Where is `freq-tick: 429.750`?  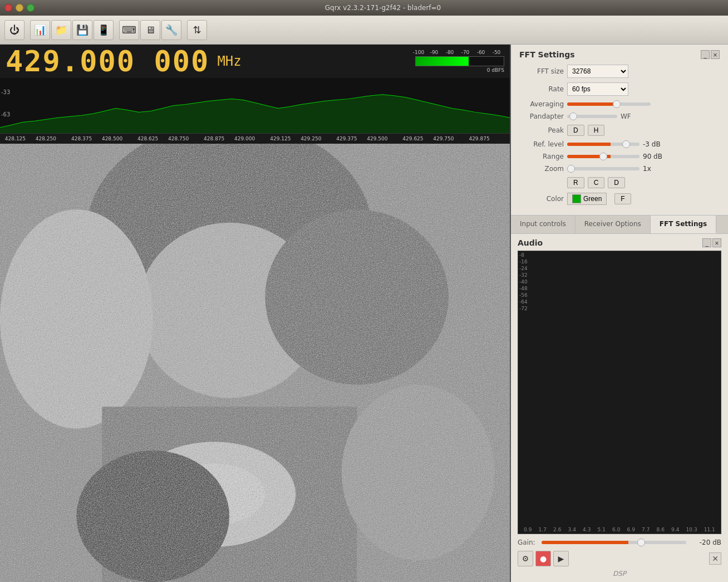
freq-tick: 429.750 is located at coordinates (443, 139).